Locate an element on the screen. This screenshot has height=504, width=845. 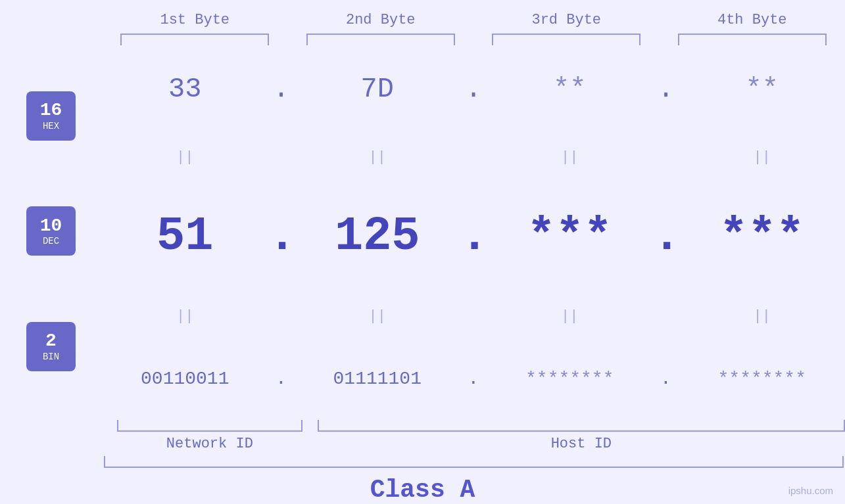
bin-badge: 2 BIN is located at coordinates (51, 347).